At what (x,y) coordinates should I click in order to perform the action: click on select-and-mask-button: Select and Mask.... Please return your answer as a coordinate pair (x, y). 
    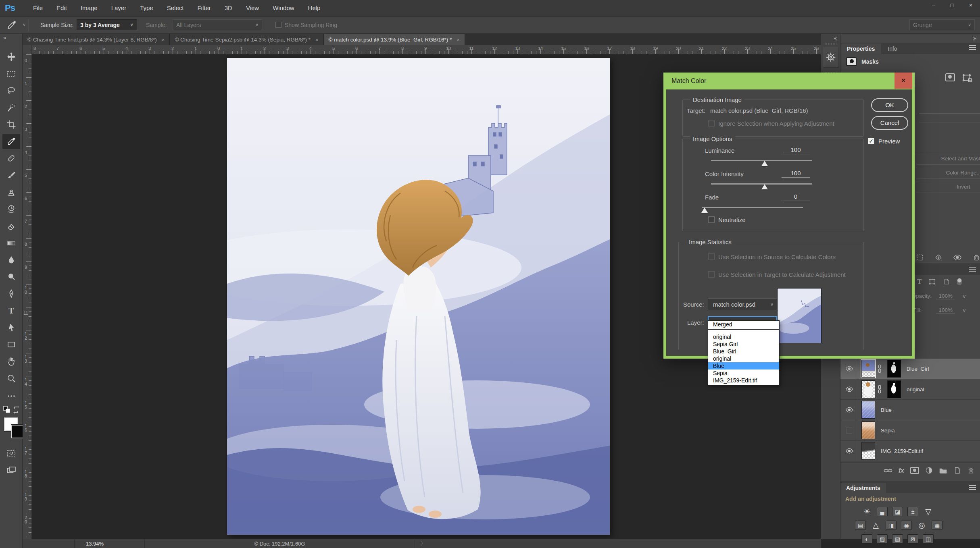
    Looking at the image, I should click on (948, 159).